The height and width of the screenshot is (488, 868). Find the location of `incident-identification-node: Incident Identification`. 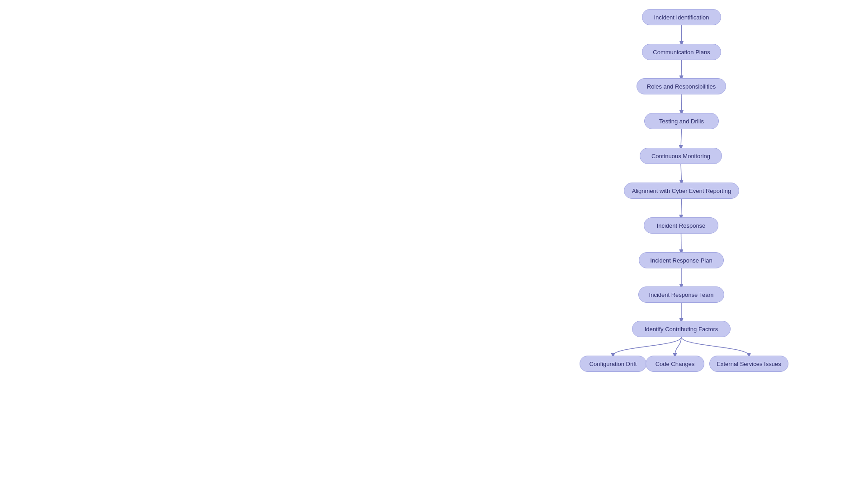

incident-identification-node: Incident Identification is located at coordinates (682, 17).